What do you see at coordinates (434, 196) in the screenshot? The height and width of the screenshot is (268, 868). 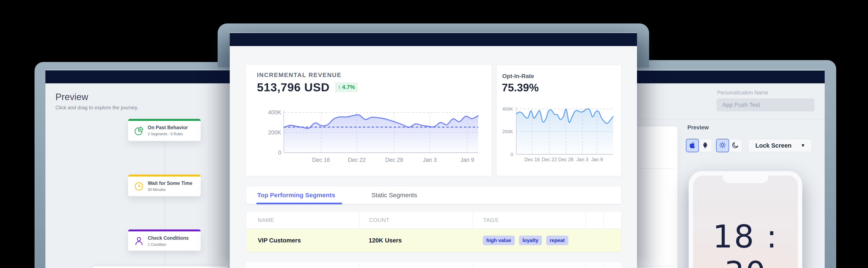 I see `segments-tab-bar: Top Performing Segments Static Segments` at bounding box center [434, 196].